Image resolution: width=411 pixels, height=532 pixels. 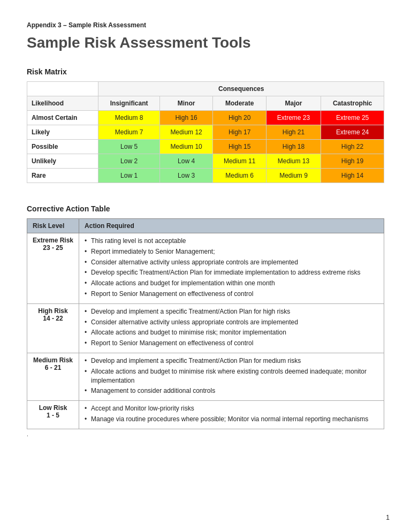 What do you see at coordinates (231, 391) in the screenshot?
I see `action-item: Management to consider additional contro…` at bounding box center [231, 391].